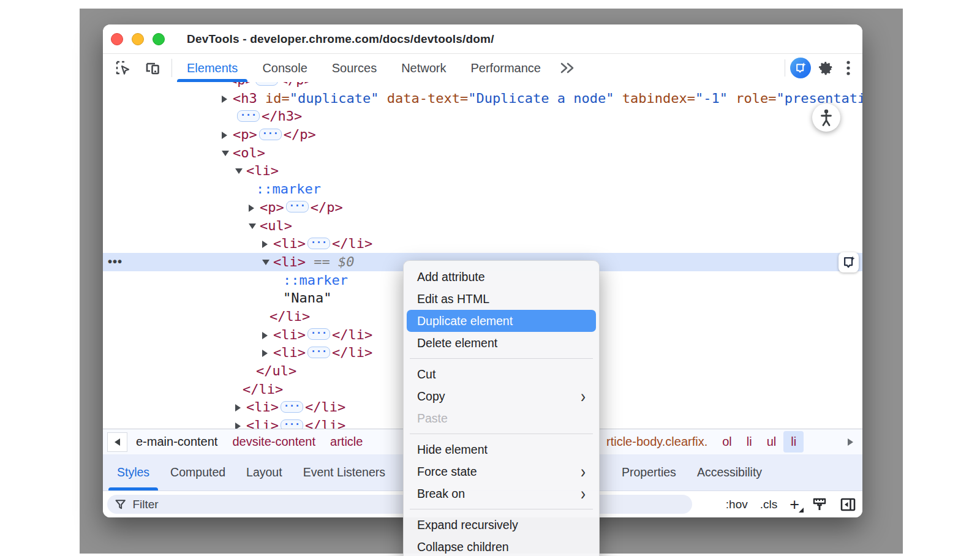  Describe the element at coordinates (483, 39) in the screenshot. I see `titlebar: DevTools - developer.chrome.com/docs/dev…` at that location.